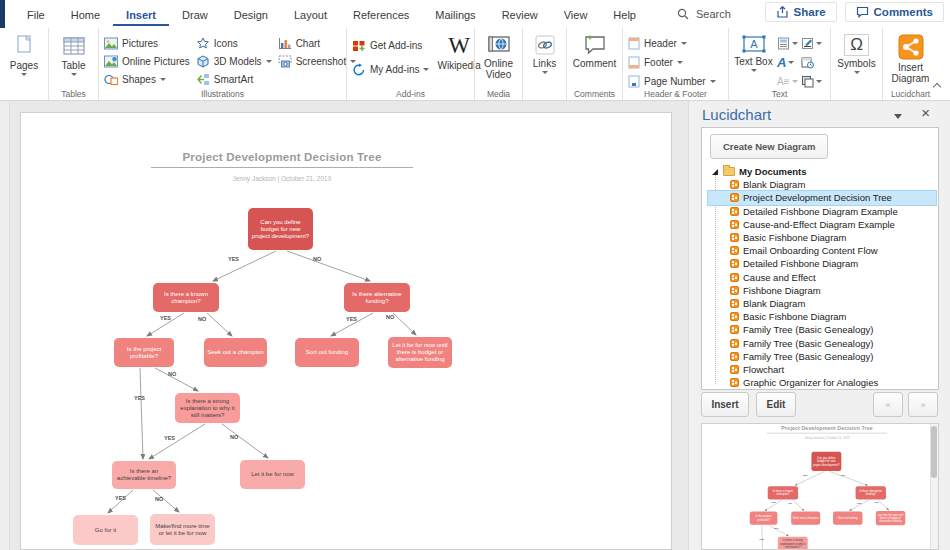 This screenshot has width=950, height=550. I want to click on diagram-node-sort-funding: Sort out funding, so click(848, 518).